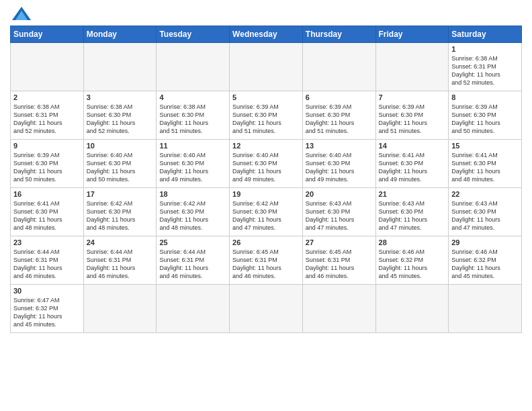 The width and height of the screenshot is (532, 411). What do you see at coordinates (21, 13) in the screenshot?
I see `logo-icon` at bounding box center [21, 13].